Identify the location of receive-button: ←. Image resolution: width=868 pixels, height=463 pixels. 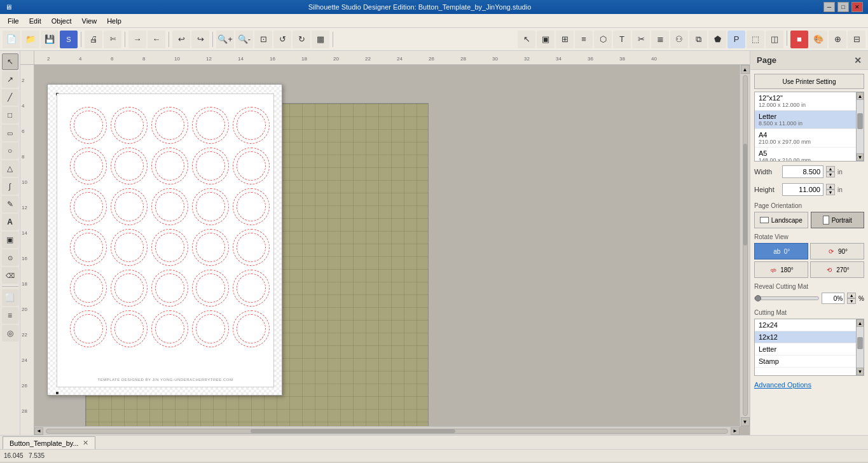
(156, 39).